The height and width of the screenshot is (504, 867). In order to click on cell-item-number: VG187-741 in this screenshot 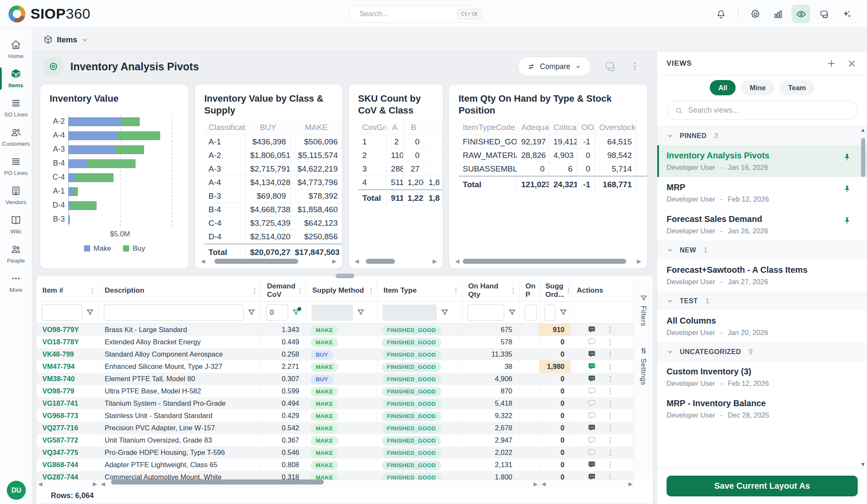, I will do `click(68, 403)`.